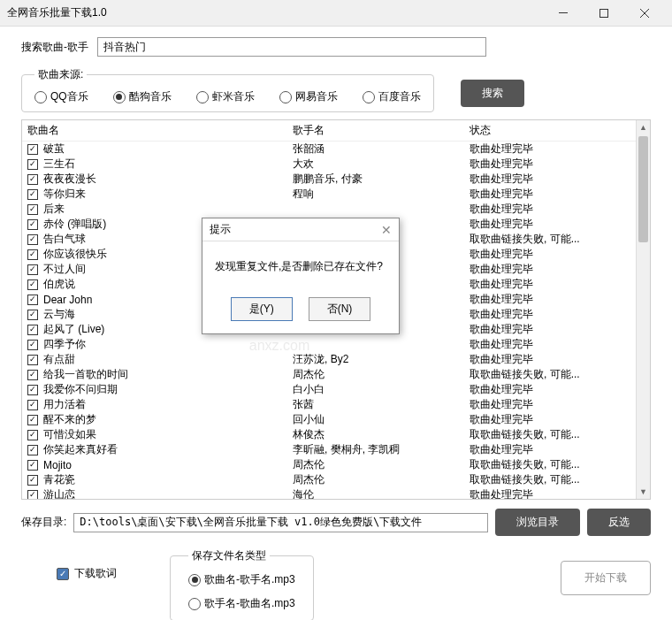 This screenshot has height=620, width=672. I want to click on filename-radio-0: 歌曲名-歌手名.mp3, so click(242, 580).